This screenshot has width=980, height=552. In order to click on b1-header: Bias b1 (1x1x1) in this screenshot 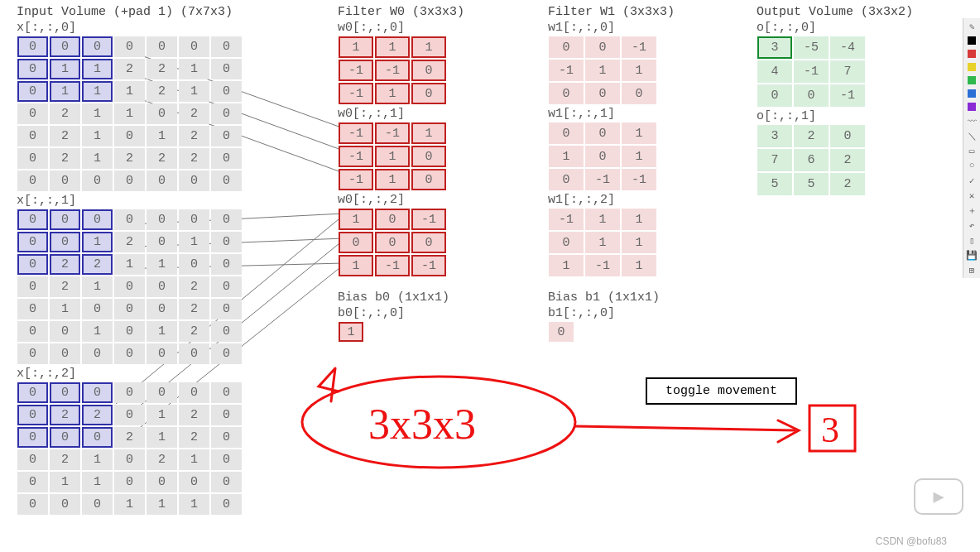, I will do `click(639, 298)`.